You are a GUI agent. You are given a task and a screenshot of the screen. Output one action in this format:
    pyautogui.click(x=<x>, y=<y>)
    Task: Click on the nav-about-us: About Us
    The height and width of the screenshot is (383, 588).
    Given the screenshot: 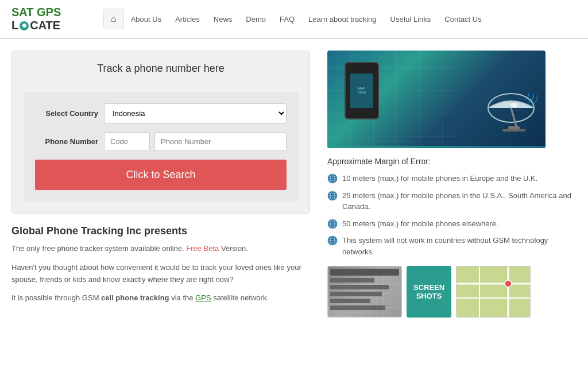 What is the action you would take?
    pyautogui.click(x=146, y=20)
    